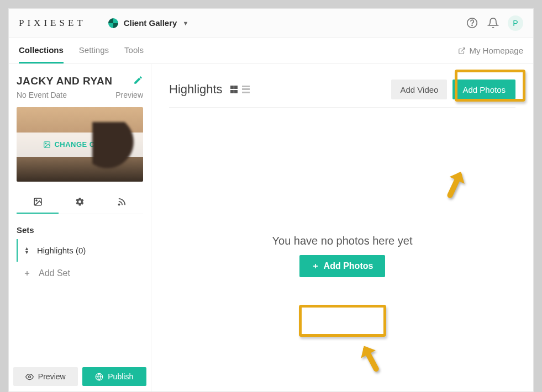 The width and height of the screenshot is (542, 392). I want to click on top-header: PIXIESET Client Gallery ▼ P, so click(271, 23).